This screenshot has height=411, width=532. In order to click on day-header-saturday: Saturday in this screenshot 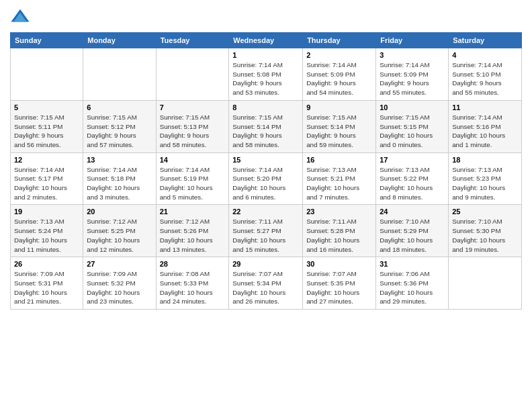, I will do `click(485, 40)`.